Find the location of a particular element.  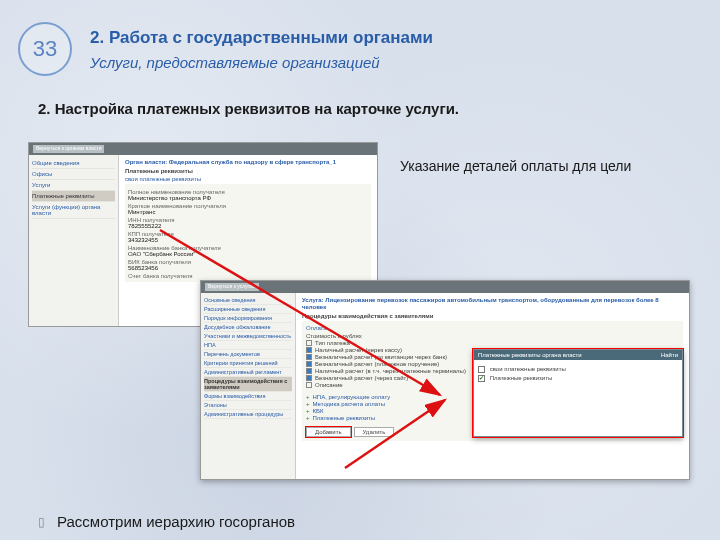

field-value: ОАО "Сбербанк России" is located at coordinates (248, 254).